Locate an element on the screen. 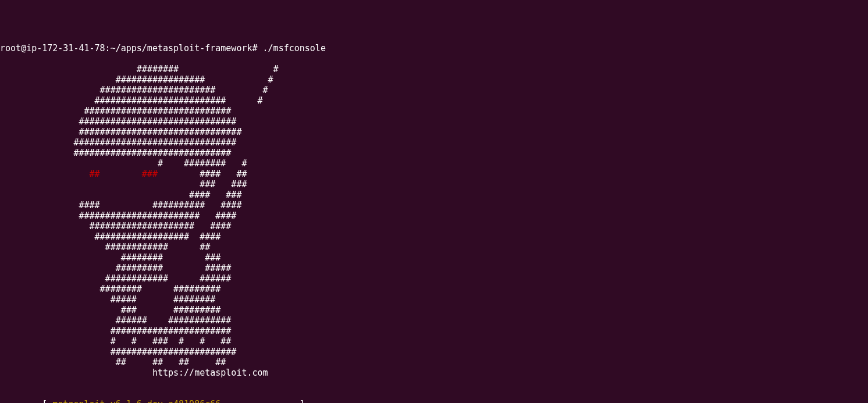  ascii-art-line: ######## # is located at coordinates (140, 69).